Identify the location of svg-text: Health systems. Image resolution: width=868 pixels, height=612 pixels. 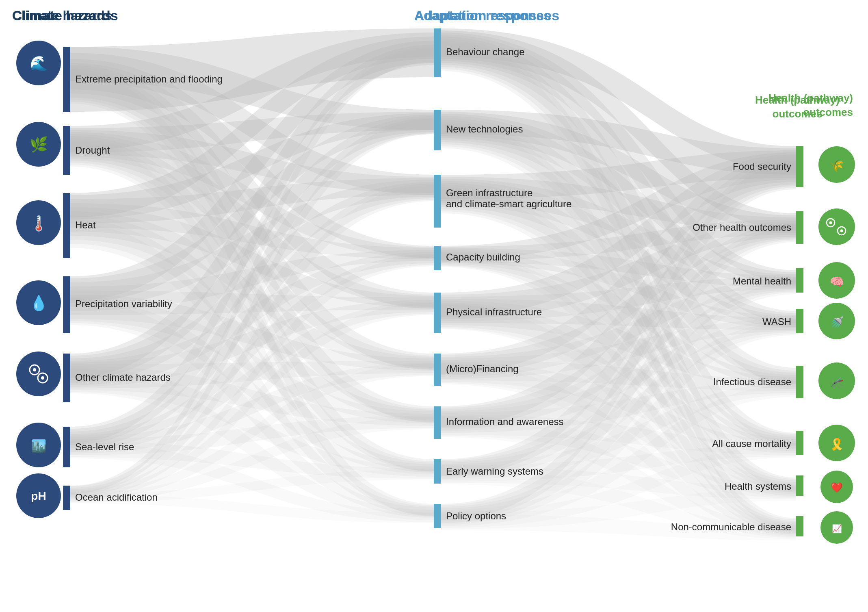
(758, 486).